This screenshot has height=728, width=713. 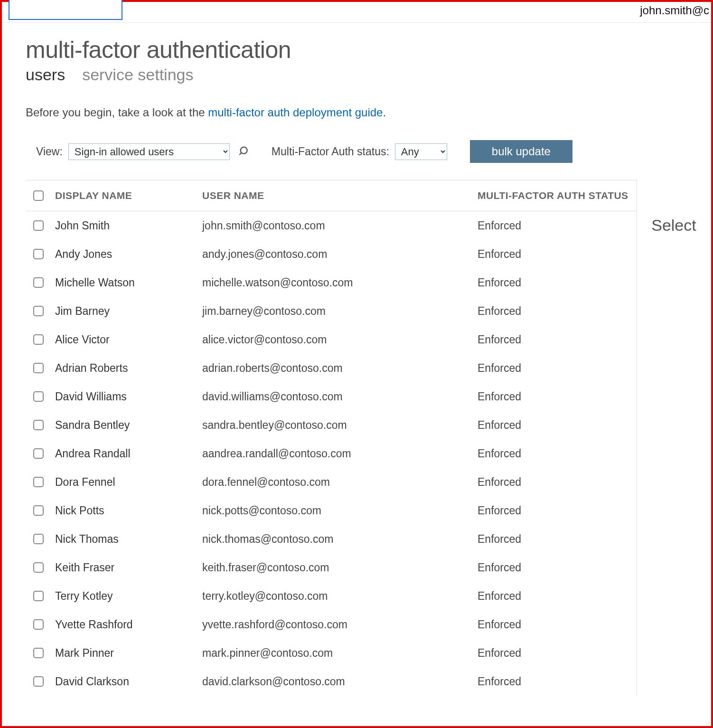 I want to click on cell-user-name: john.smith@contoso.com, so click(x=340, y=226).